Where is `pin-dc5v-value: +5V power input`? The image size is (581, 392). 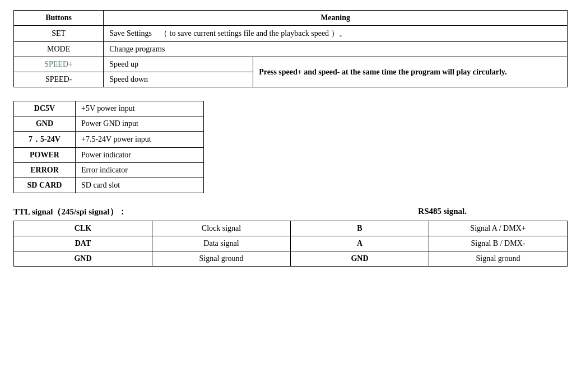
pin-dc5v-value: +5V power input is located at coordinates (140, 109).